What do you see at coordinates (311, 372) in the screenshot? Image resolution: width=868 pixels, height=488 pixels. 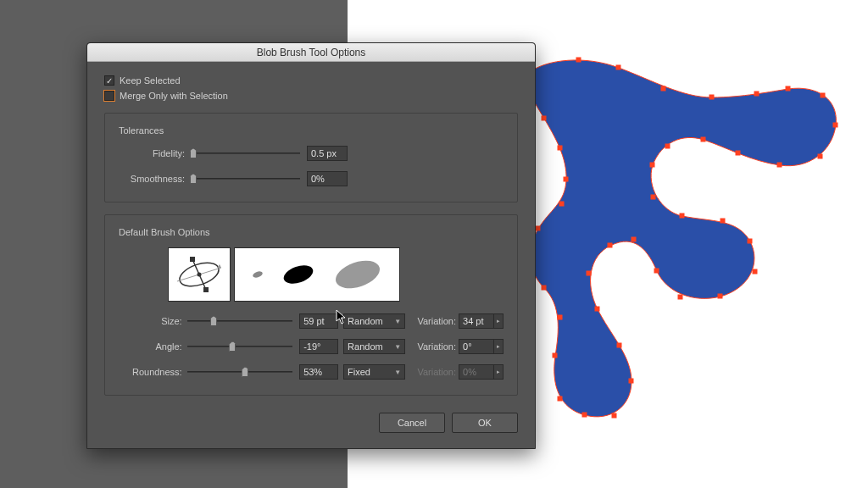 I see `roundness-row: Roundness: 53% Fixed ▼ Variation: 0% ▸` at bounding box center [311, 372].